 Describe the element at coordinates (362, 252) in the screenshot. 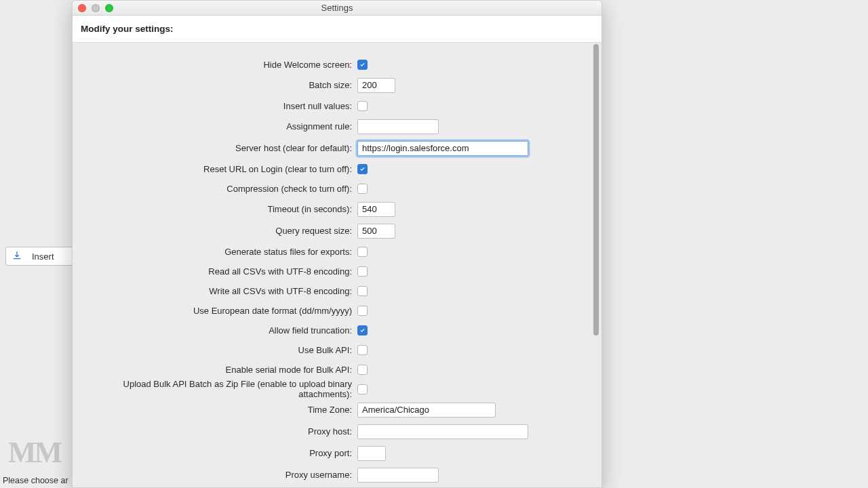

I see `gen-status-checkbox` at that location.